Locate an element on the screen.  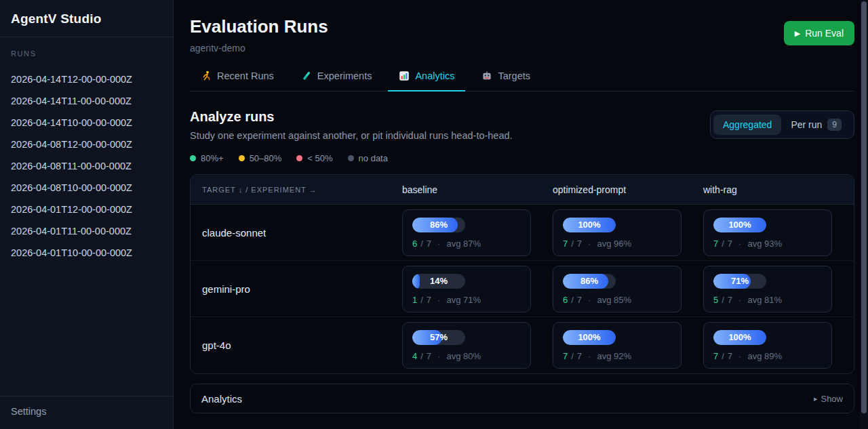
legend-label: < 50% is located at coordinates (320, 159).